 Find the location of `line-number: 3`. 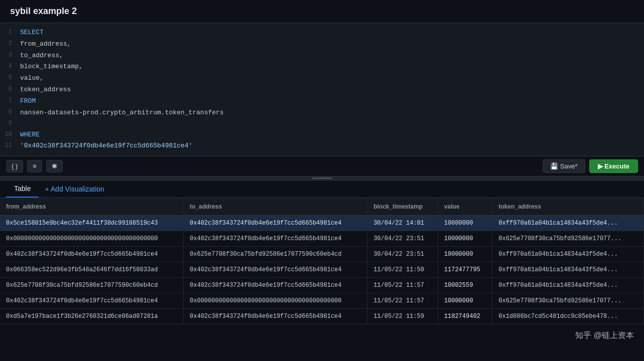

line-number: 3 is located at coordinates (10, 55).